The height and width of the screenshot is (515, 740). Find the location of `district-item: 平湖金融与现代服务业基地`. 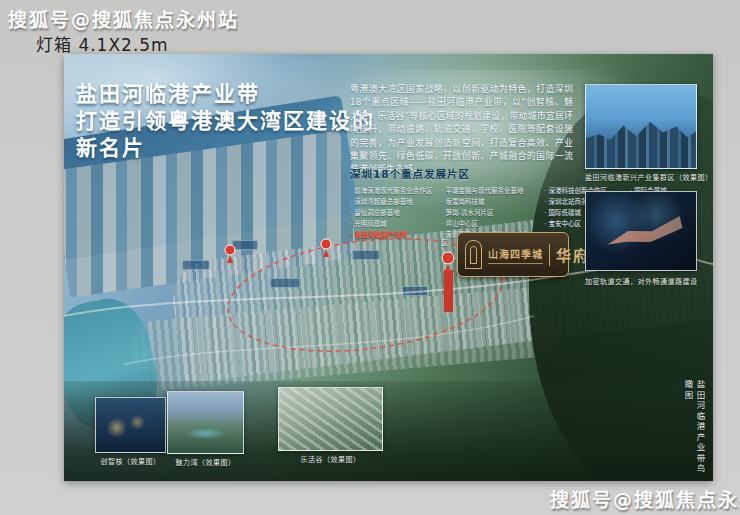

district-item: 平湖金融与现代服务业基地 is located at coordinates (488, 191).